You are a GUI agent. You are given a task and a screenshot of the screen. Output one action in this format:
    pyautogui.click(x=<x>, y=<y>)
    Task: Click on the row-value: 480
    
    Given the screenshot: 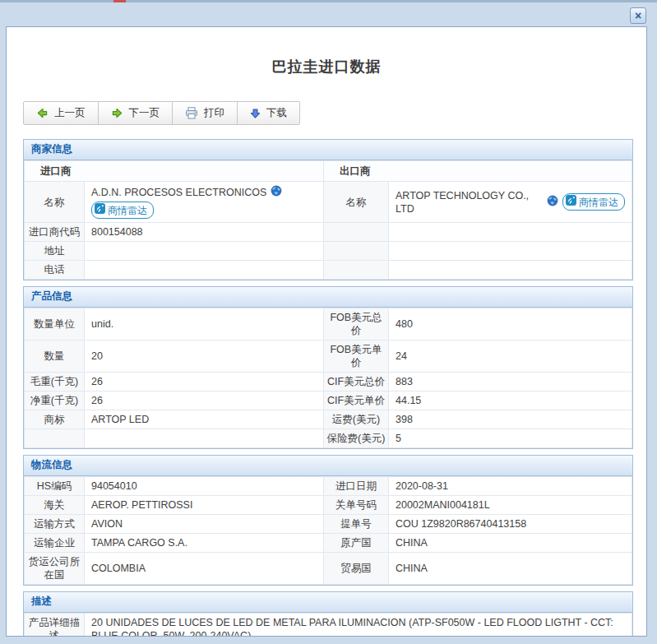 What is the action you would take?
    pyautogui.click(x=511, y=324)
    